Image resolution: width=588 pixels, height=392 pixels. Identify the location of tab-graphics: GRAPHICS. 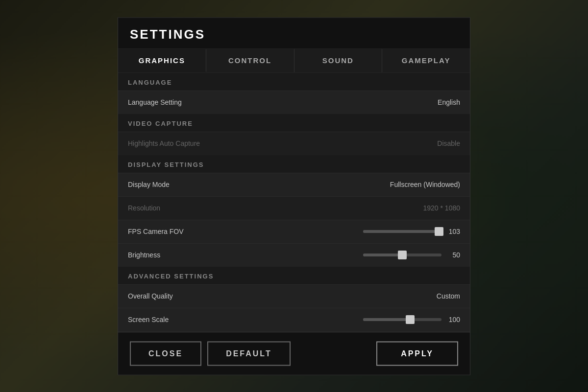
(162, 61).